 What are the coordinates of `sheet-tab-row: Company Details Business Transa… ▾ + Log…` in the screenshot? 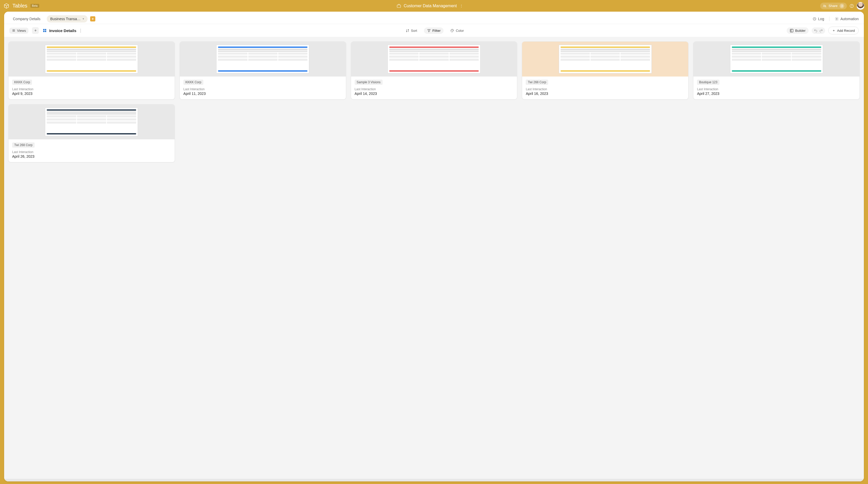 It's located at (434, 18).